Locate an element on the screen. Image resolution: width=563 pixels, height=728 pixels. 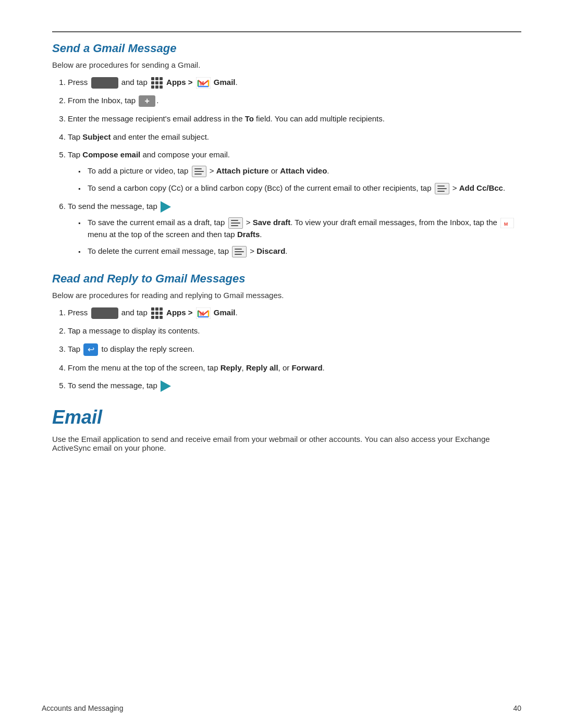
step5-sublist: To add a picture or video, tap > Attach … is located at coordinates (300, 180).